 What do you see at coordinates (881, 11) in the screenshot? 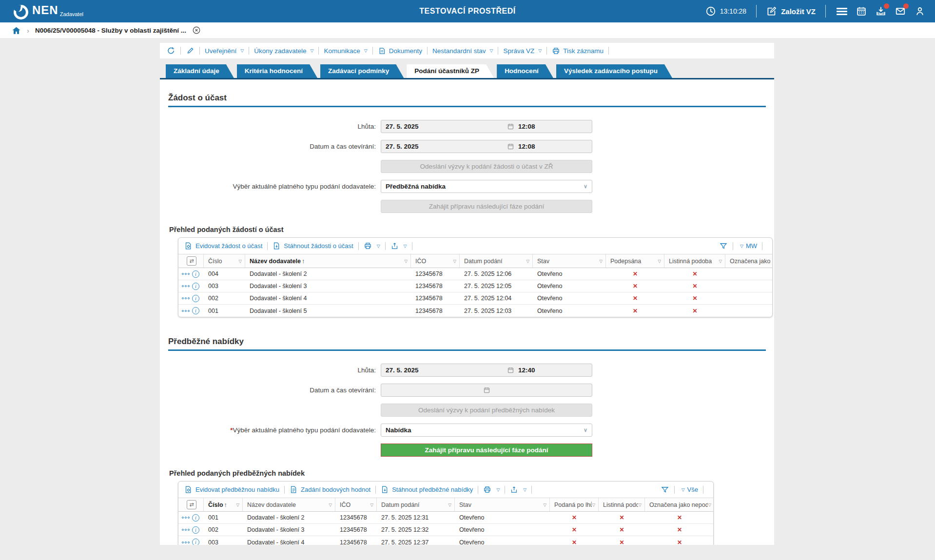
I see `inbox-button` at bounding box center [881, 11].